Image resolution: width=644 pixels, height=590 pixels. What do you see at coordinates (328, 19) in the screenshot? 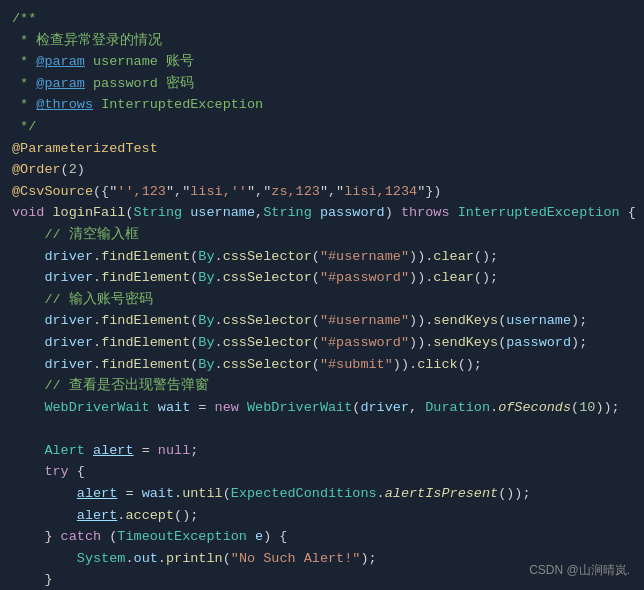
I see `code-line-1: /**` at bounding box center [328, 19].